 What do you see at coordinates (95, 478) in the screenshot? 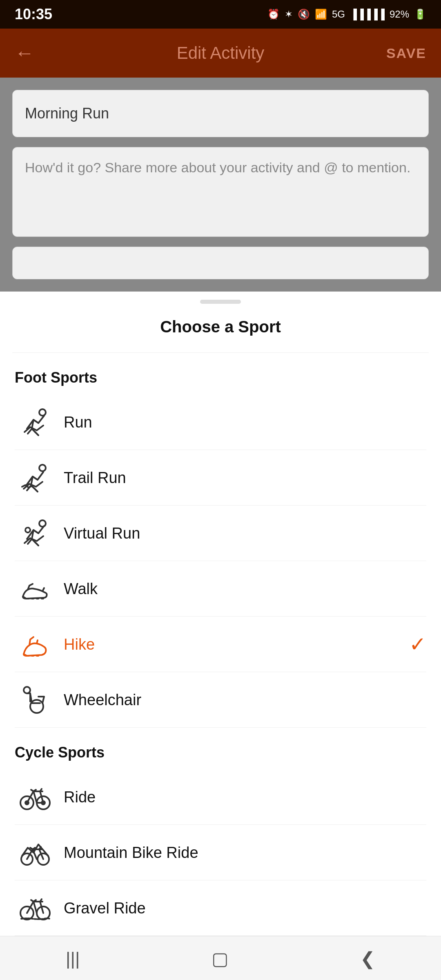
I see `trail-run-label: Trail Run` at bounding box center [95, 478].